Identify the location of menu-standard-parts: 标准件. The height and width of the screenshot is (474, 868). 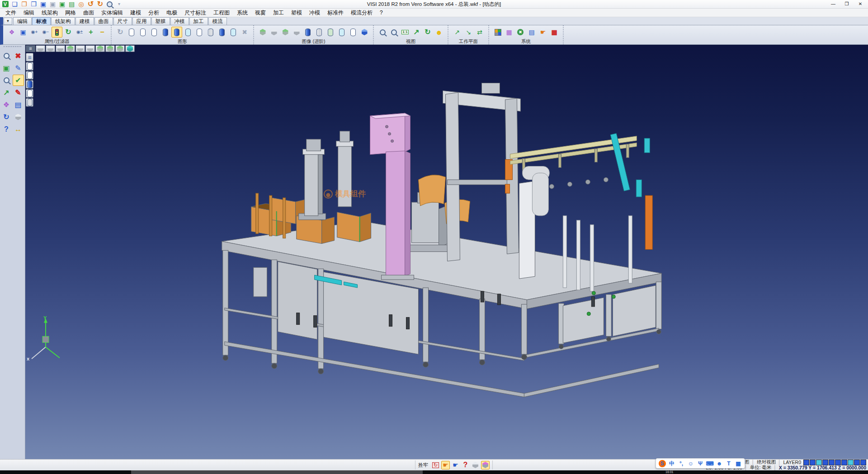
(335, 13).